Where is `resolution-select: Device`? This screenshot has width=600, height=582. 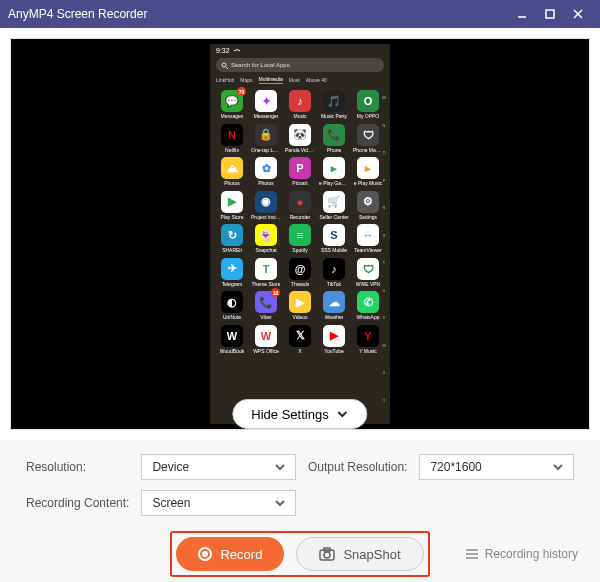
resolution-select: Device is located at coordinates (218, 467).